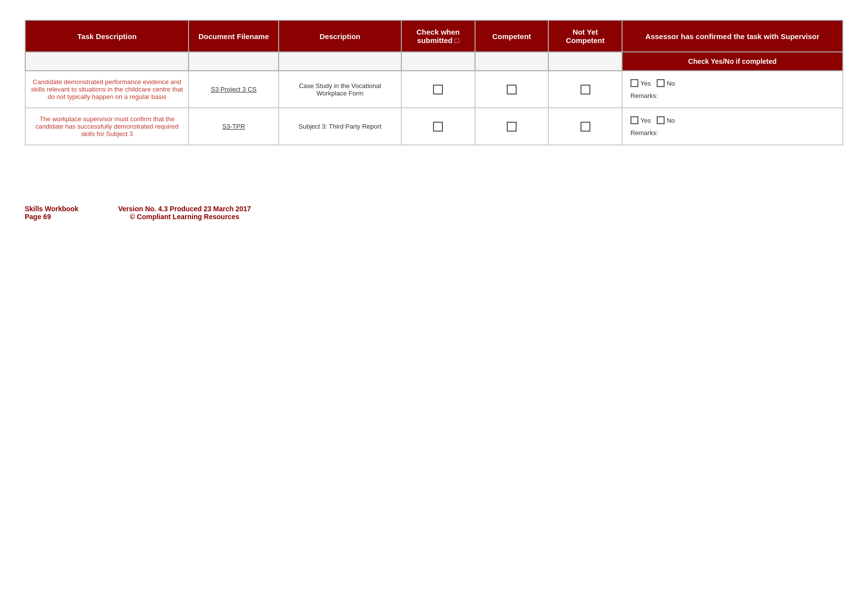 The width and height of the screenshot is (868, 614). Describe the element at coordinates (585, 127) in the screenshot. I see `row2-nyet-checkbox` at that location.